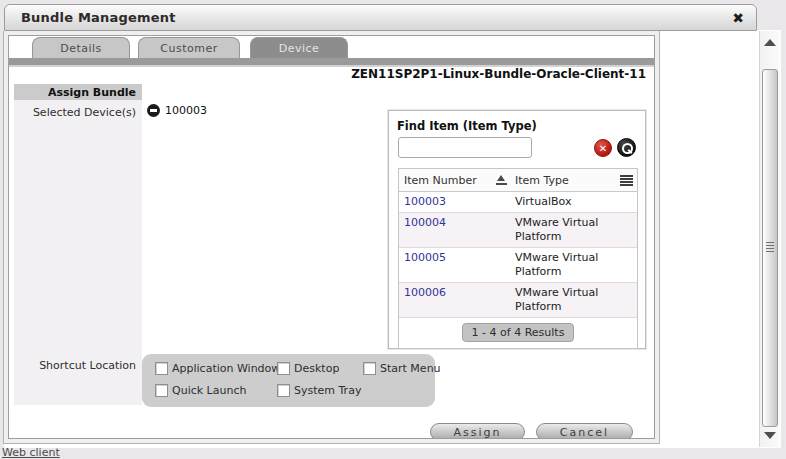 Image resolution: width=786 pixels, height=459 pixels. Describe the element at coordinates (455, 265) in the screenshot. I see `item-number-link: 100005` at that location.